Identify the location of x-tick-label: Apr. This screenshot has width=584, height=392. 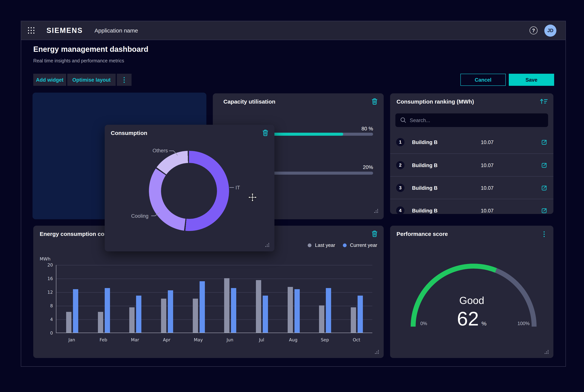
(167, 340).